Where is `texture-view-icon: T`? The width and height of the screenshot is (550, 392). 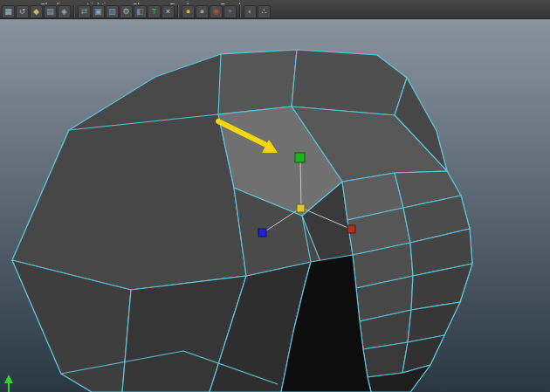
texture-view-icon: T is located at coordinates (154, 12).